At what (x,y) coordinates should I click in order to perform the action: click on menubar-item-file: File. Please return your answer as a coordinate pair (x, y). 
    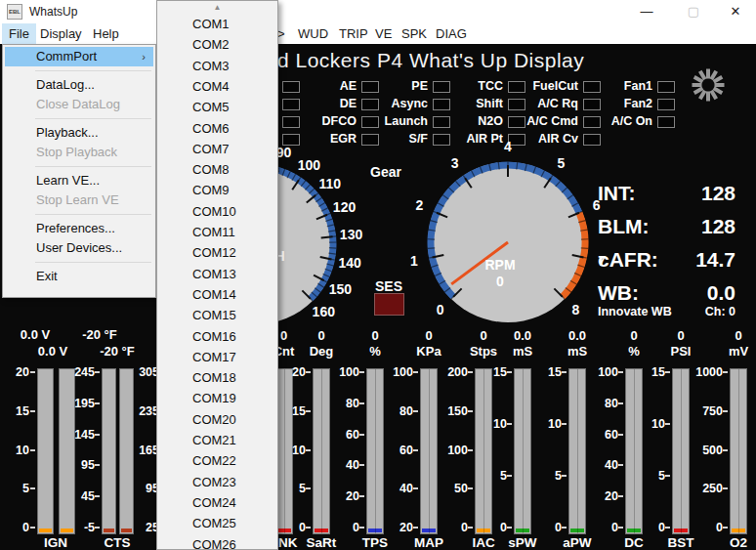
    Looking at the image, I should click on (20, 33).